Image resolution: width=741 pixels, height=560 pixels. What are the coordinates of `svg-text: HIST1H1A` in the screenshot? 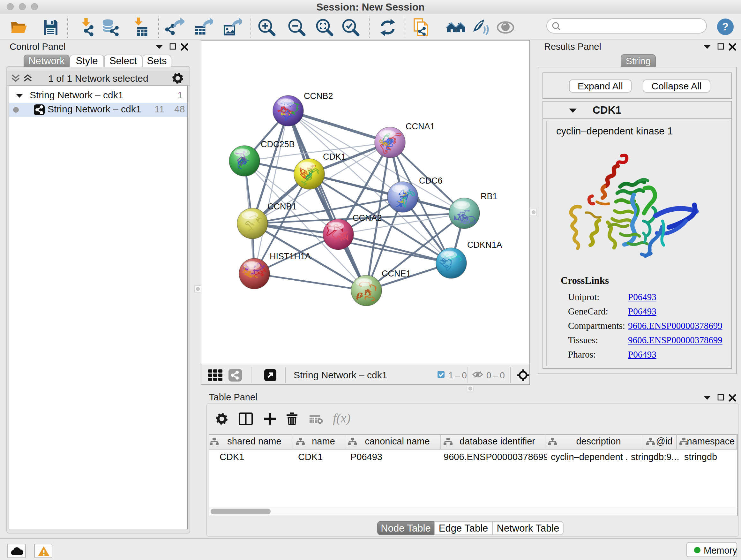 It's located at (290, 256).